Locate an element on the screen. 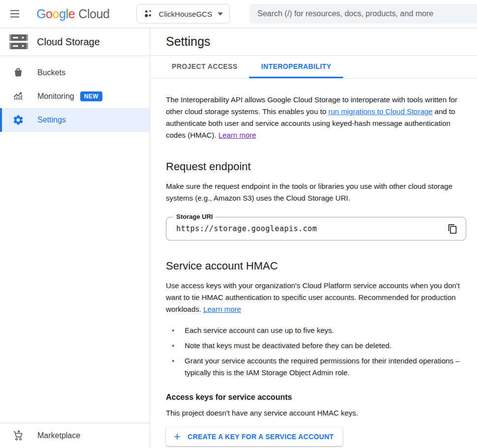 The height and width of the screenshot is (448, 477). create-key-button: CREATE A KEY FOR A SERVICE ACCOUNT is located at coordinates (254, 437).